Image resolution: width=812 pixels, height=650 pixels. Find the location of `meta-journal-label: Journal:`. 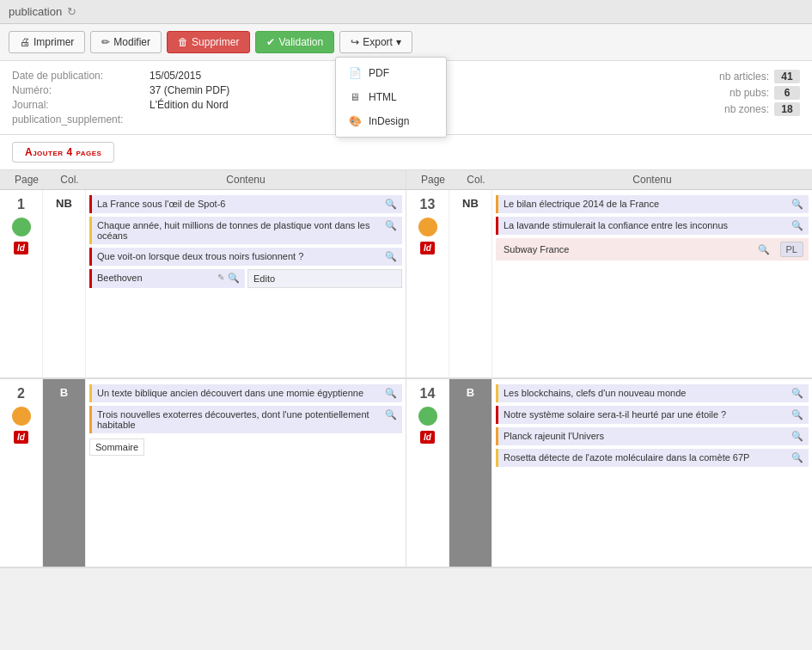

meta-journal-label: Journal: is located at coordinates (81, 105).